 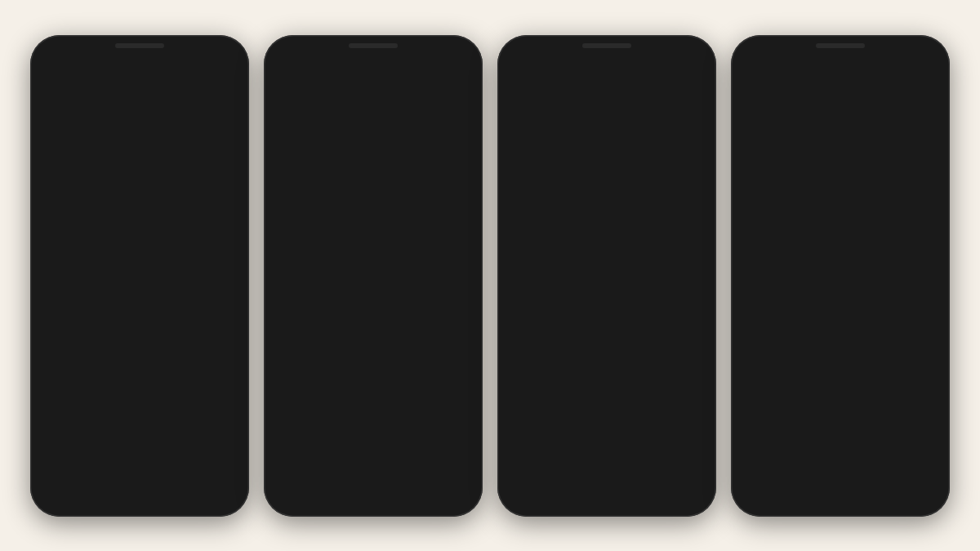 I want to click on contact-info-3: WABetaInfo tap here for group info, so click(x=601, y=109).